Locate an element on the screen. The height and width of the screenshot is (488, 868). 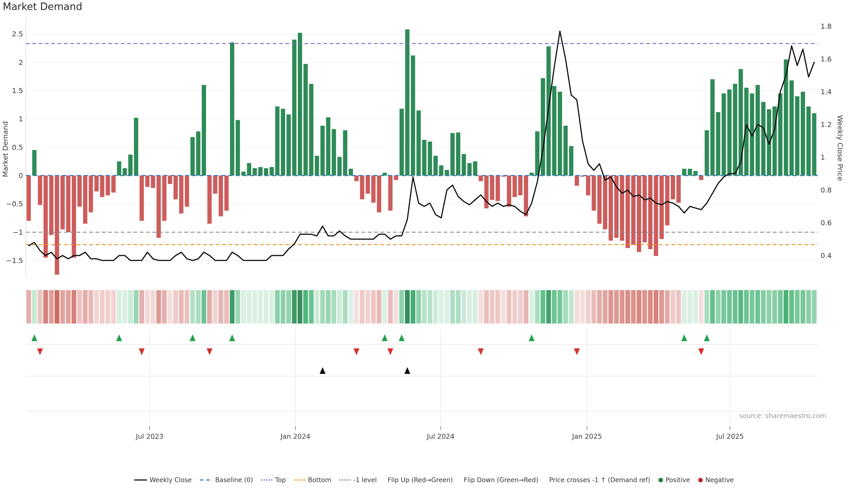
legend-item: Flip Up (Red→Green) is located at coordinates (419, 480).